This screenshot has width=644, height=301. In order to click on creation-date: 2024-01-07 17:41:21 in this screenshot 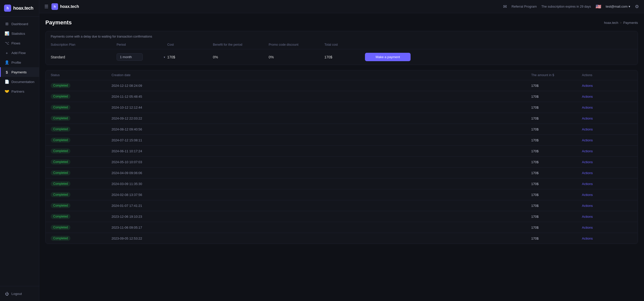, I will do `click(321, 206)`.